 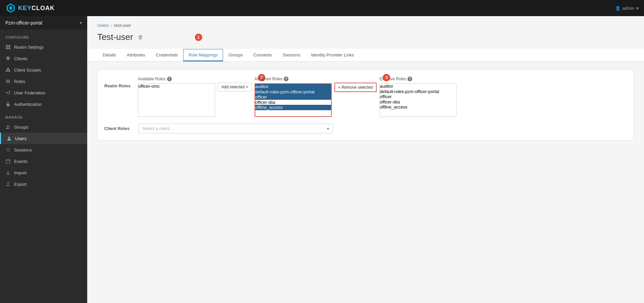 I want to click on sidebar-item-user-federation-label: User Federation, so click(x=30, y=93).